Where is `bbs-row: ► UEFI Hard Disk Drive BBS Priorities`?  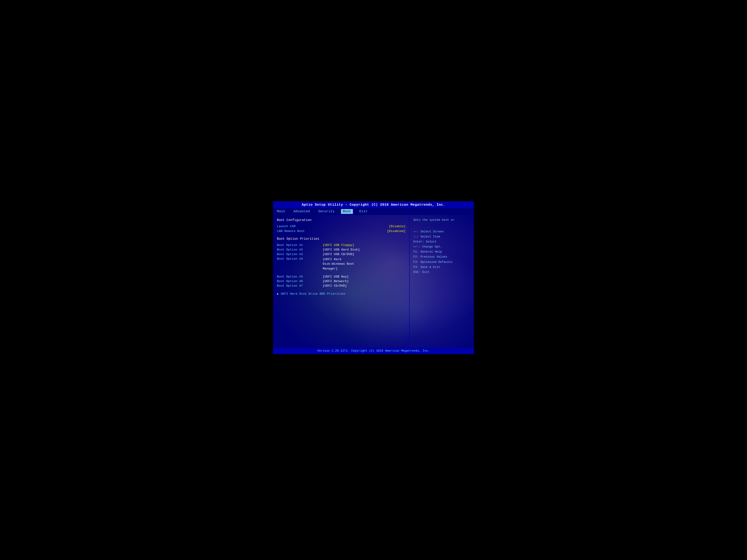
bbs-row: ► UEFI Hard Disk Drive BBS Priorities is located at coordinates (341, 294).